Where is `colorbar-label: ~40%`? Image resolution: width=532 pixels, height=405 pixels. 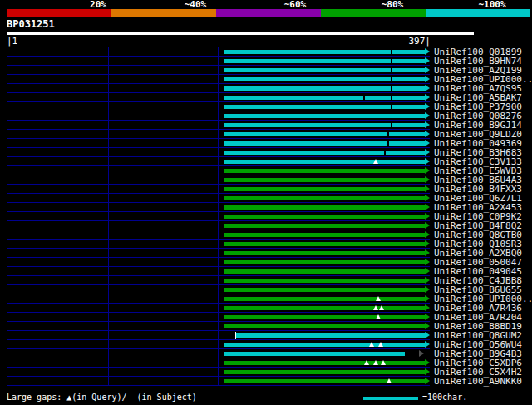
colorbar-label: ~40% is located at coordinates (196, 5).